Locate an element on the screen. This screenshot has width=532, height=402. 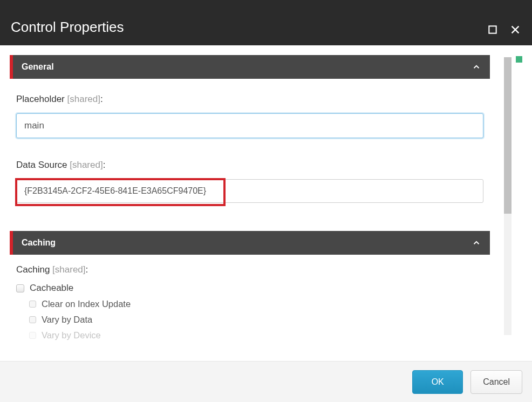
header-controls is located at coordinates (504, 30).